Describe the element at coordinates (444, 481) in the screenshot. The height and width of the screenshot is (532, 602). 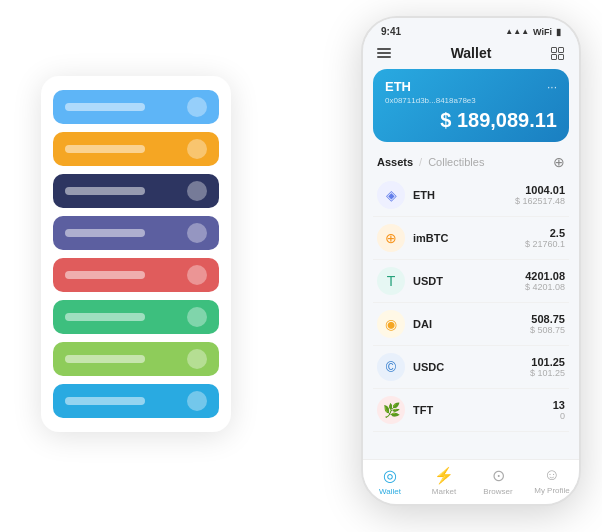
I see `nav-item-market: ⚡ Market` at that location.